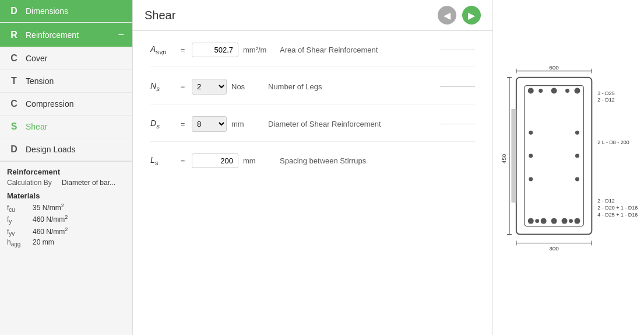 This screenshot has width=644, height=335. What do you see at coordinates (531, 91) in the screenshot?
I see `rebar-tl1` at bounding box center [531, 91].